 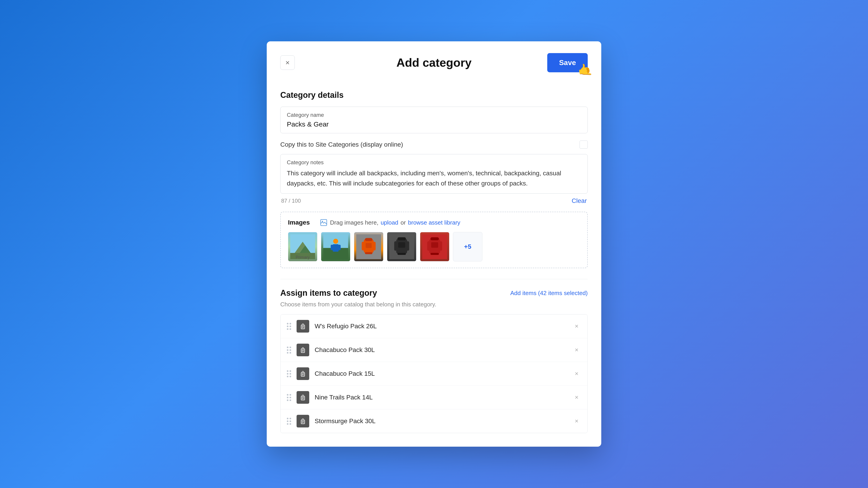 I want to click on char-count: 87 / 100, so click(x=291, y=201).